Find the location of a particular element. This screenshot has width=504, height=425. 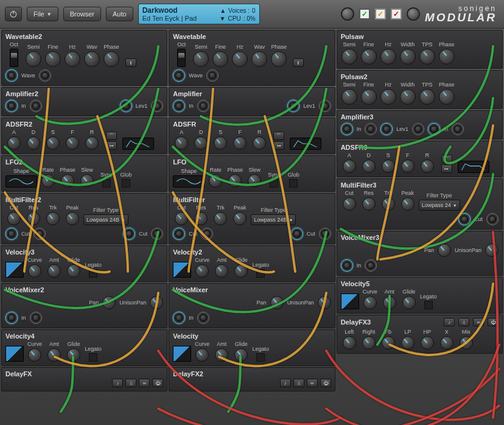

volume-knob is located at coordinates (348, 14).